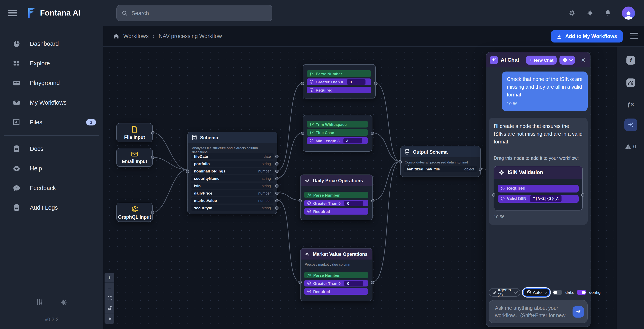 This screenshot has height=329, width=644. I want to click on schema-field-row: isinstring, so click(232, 186).